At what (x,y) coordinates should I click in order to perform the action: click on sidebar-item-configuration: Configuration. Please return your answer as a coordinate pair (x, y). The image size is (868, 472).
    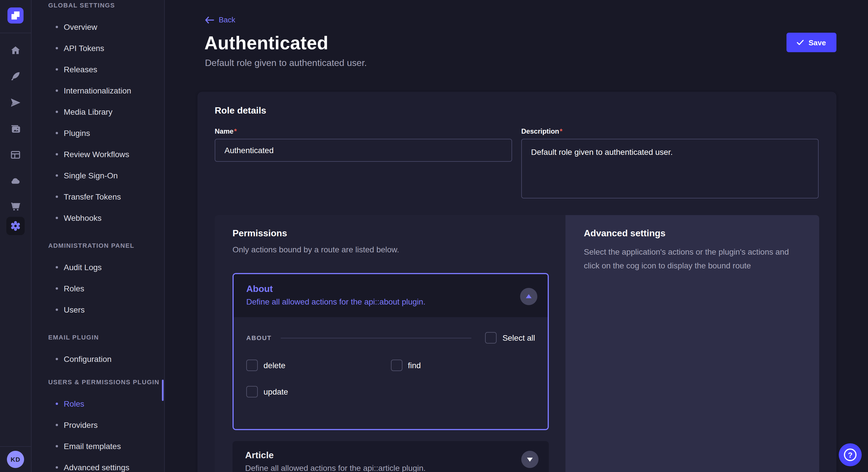
    Looking at the image, I should click on (98, 359).